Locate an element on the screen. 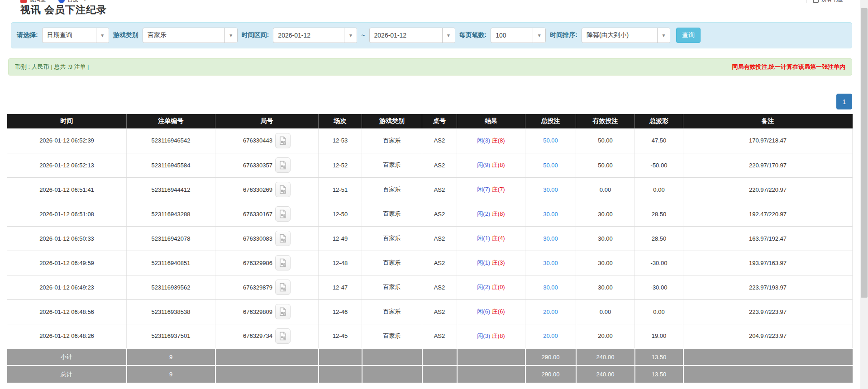 The height and width of the screenshot is (389, 868). bookmark-baidu: 百度 is located at coordinates (73, 2).